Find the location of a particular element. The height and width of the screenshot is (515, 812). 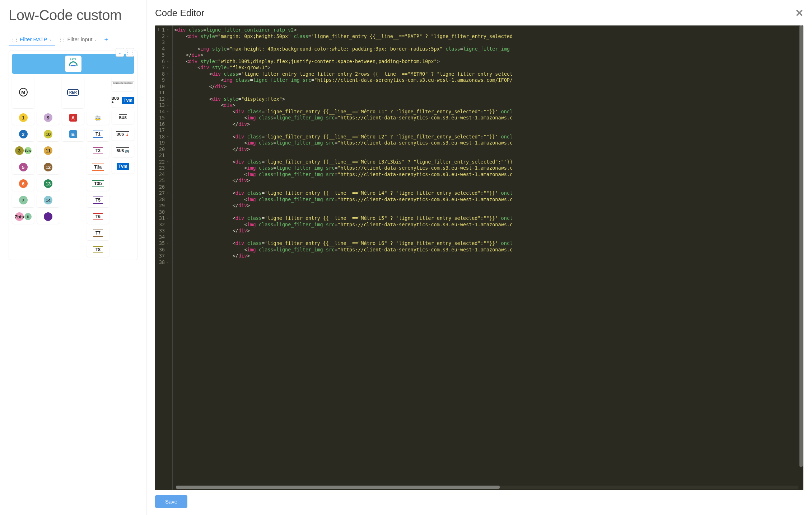

widget-preview: ⌄ ⋮⋮ RATP M 1 2 33bis 5 6 7 is located at coordinates (73, 155).